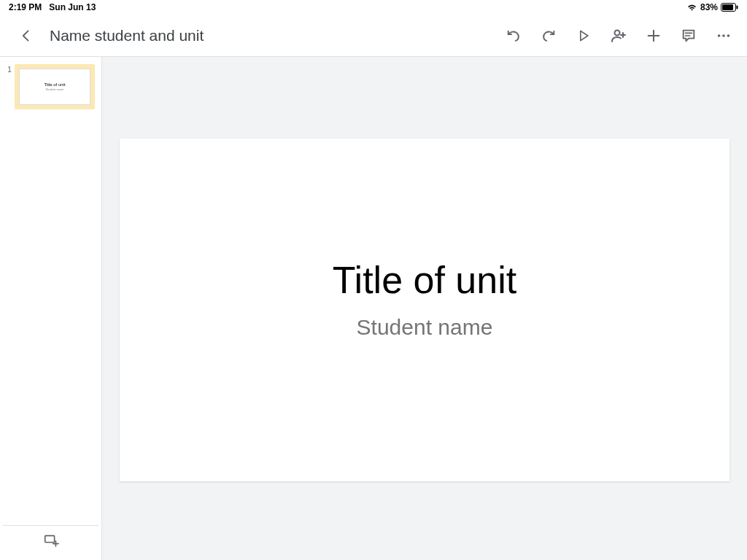  What do you see at coordinates (374, 7) in the screenshot?
I see `device-status-bar: 2:19 PM Sun Jun 13 83%` at bounding box center [374, 7].